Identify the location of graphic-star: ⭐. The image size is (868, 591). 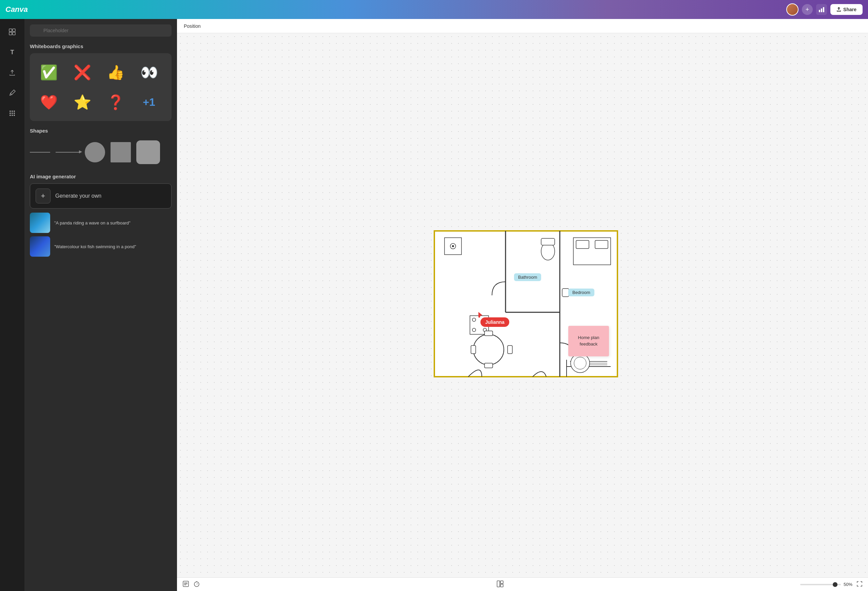
(82, 102).